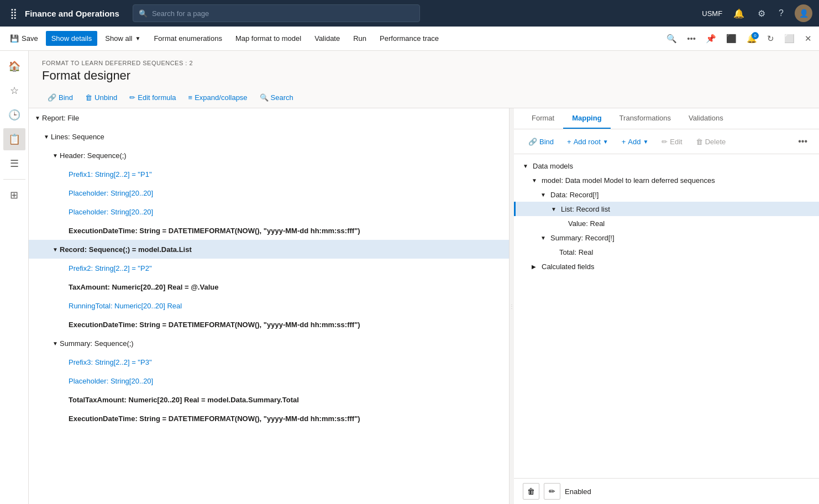 This screenshot has height=504, width=819. I want to click on r-tree-data-record: ▼ Data: Record[!], so click(666, 195).